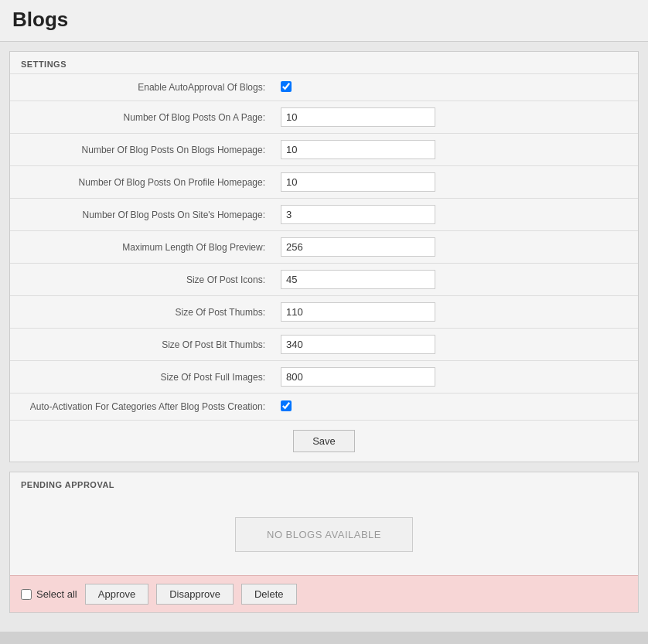 This screenshot has width=648, height=644. I want to click on save-button: Save, so click(324, 441).